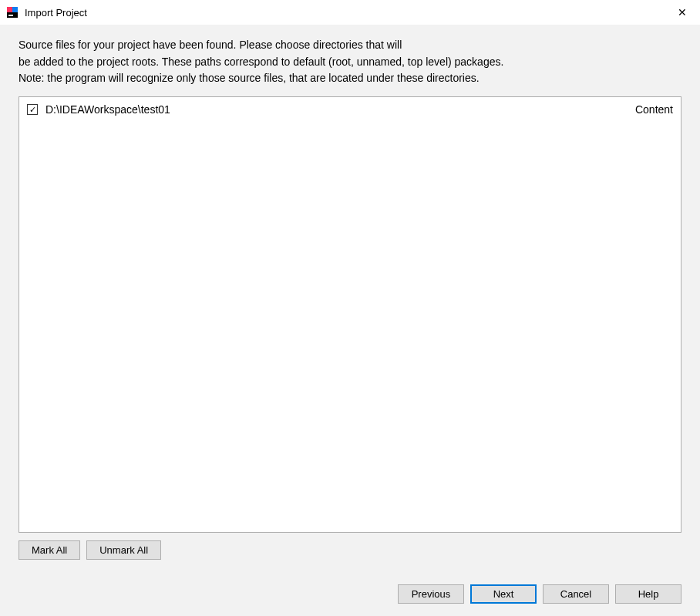 The height and width of the screenshot is (616, 700). I want to click on intellij-icon, so click(12, 12).